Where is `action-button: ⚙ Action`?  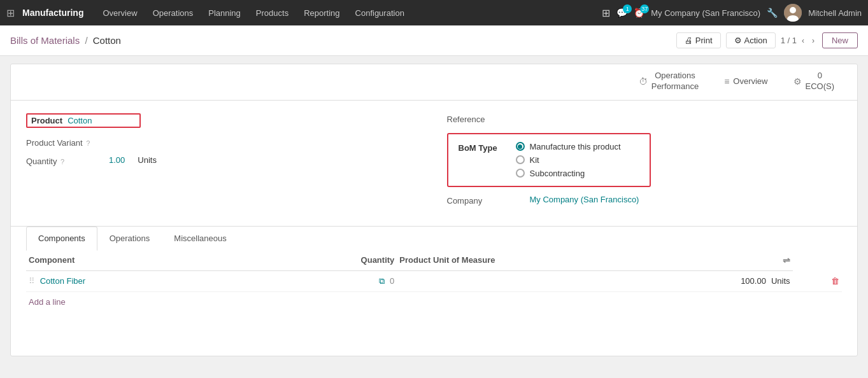 action-button: ⚙ Action is located at coordinates (751, 41).